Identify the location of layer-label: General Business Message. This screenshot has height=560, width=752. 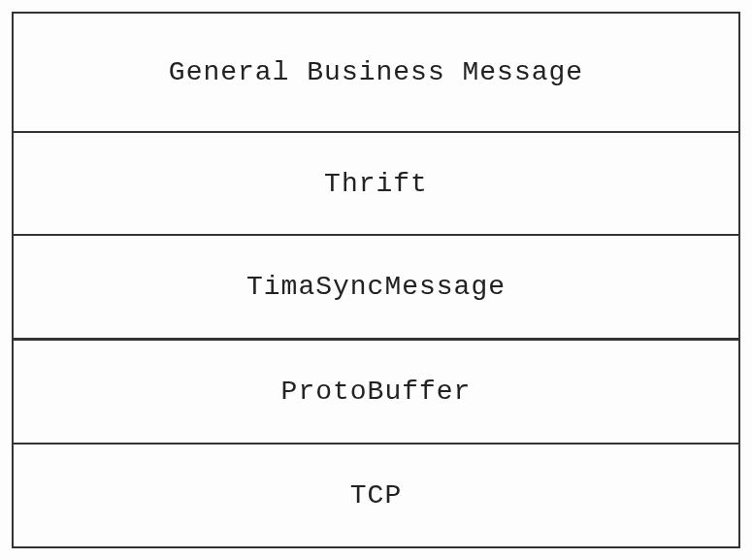
(376, 72).